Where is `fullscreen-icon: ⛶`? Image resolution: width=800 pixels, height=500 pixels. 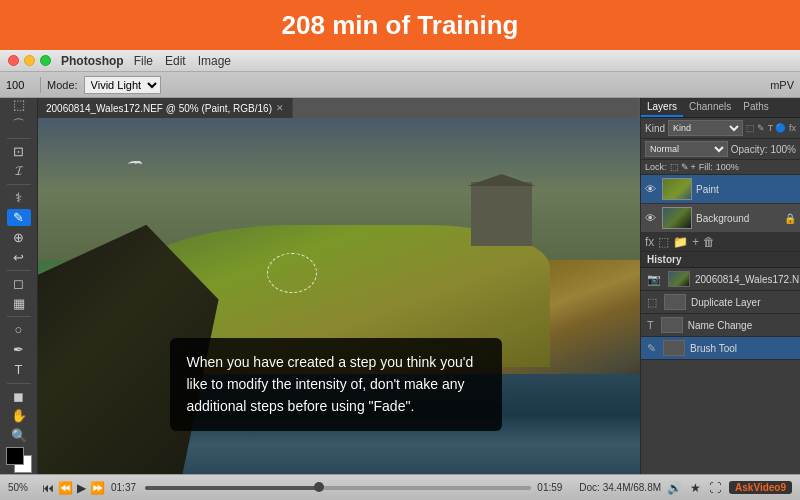
fullscreen-icon: ⛶ is located at coordinates (715, 488).